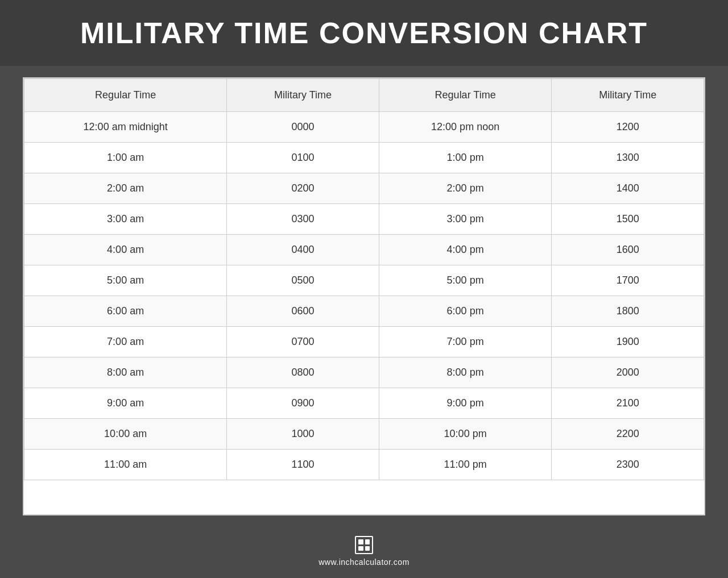 This screenshot has width=728, height=578. What do you see at coordinates (628, 158) in the screenshot?
I see `table-cell-1-3: 1300` at bounding box center [628, 158].